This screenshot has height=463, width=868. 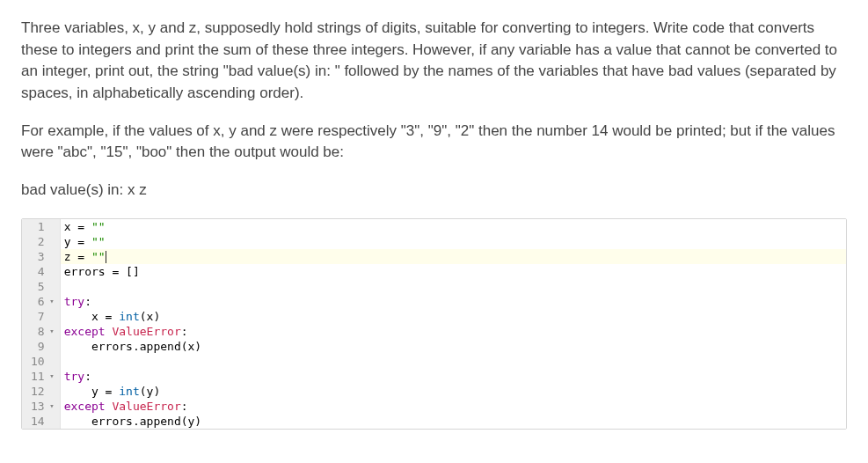 I want to click on line-number: 10, so click(x=42, y=361).